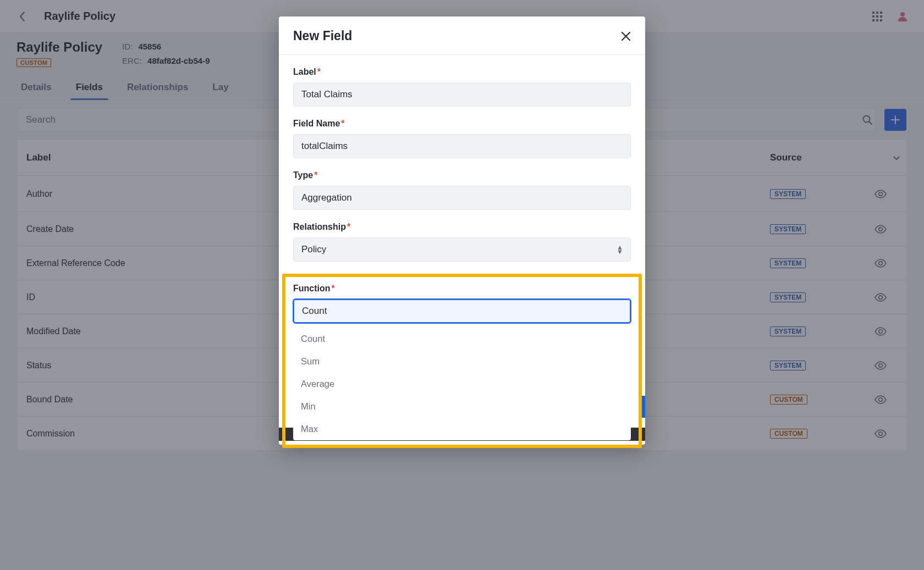  Describe the element at coordinates (626, 36) in the screenshot. I see `close-button` at that location.